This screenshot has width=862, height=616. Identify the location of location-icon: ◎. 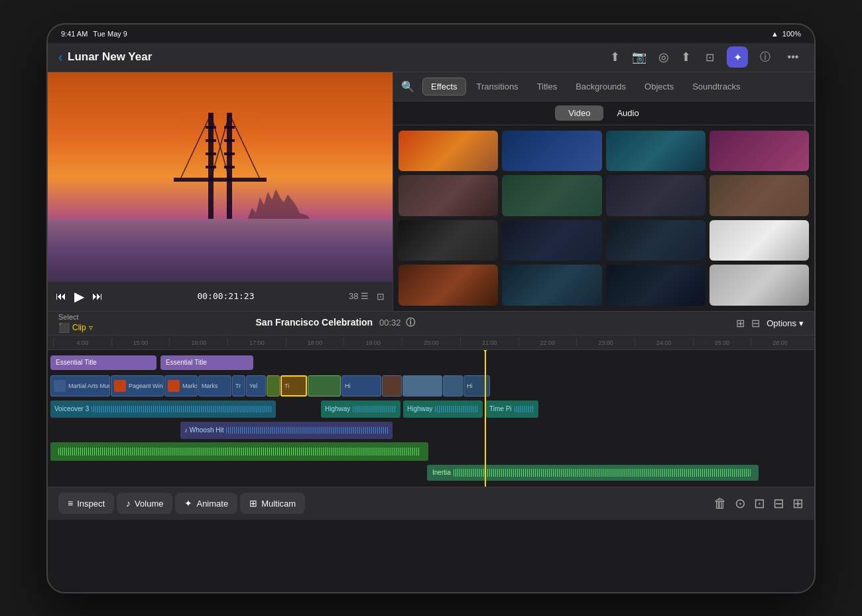
(664, 57).